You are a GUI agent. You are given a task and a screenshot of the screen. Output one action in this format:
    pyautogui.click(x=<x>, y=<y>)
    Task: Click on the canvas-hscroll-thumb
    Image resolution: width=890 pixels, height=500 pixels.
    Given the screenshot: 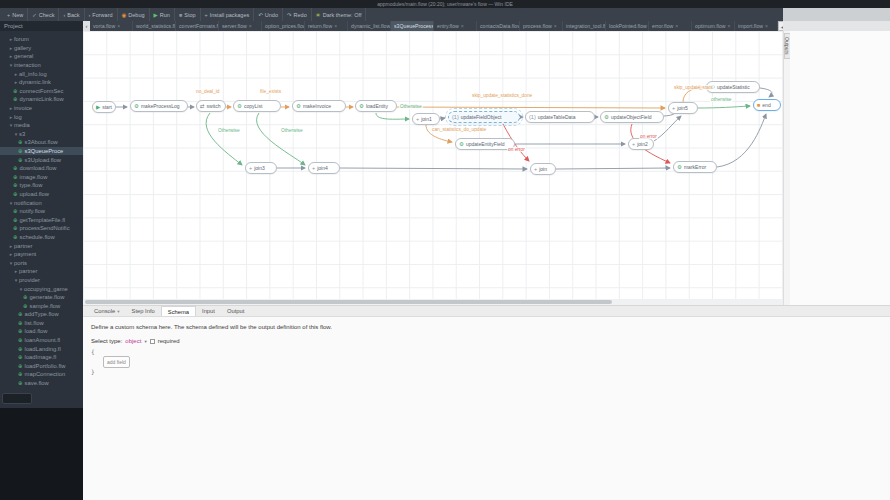 What is the action you would take?
    pyautogui.click(x=348, y=302)
    